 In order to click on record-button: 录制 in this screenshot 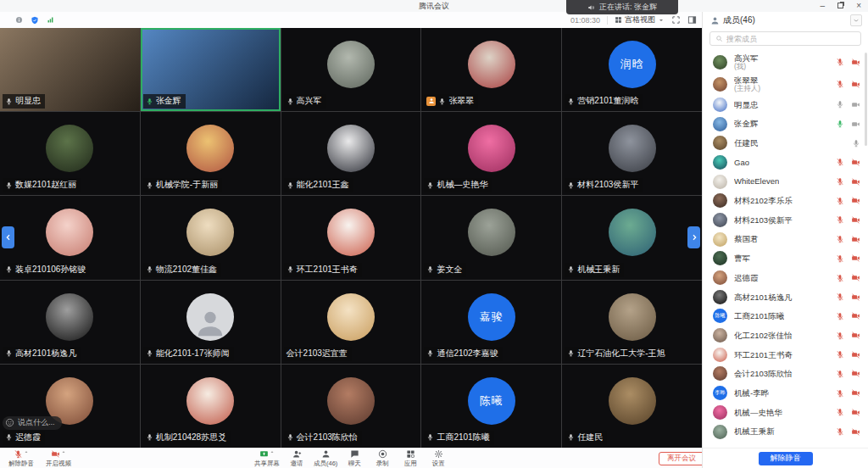, I will do `click(382, 458)`.